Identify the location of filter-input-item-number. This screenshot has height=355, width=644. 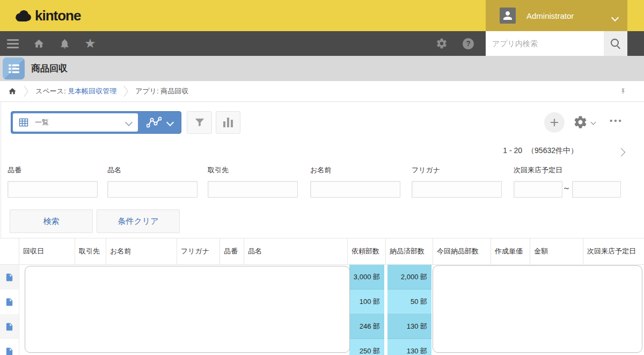
(53, 189).